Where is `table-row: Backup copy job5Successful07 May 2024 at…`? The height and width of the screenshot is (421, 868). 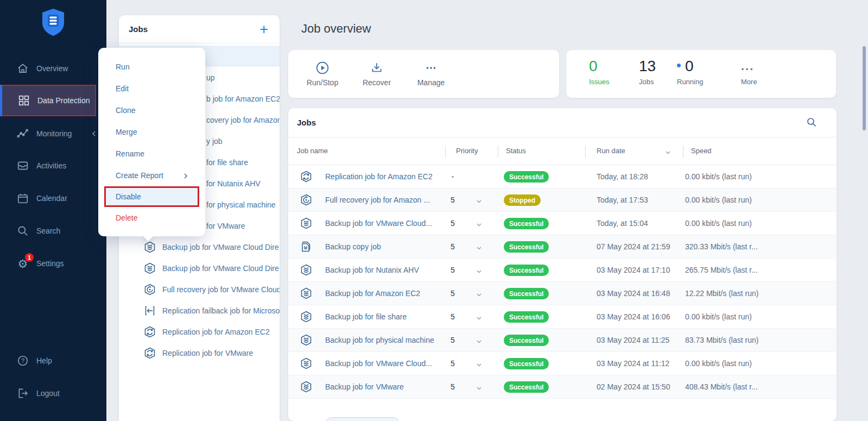 table-row: Backup copy job5Successful07 May 2024 at… is located at coordinates (562, 247).